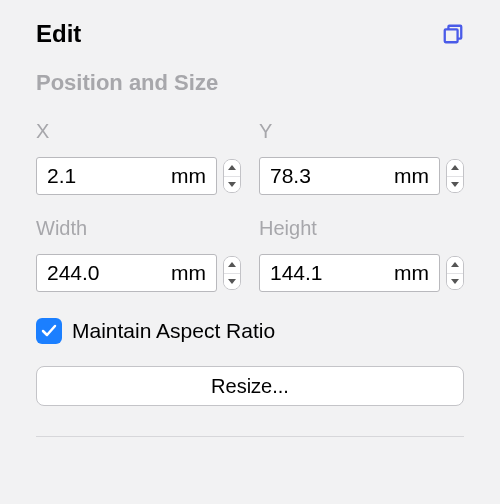 The height and width of the screenshot is (504, 500). Describe the element at coordinates (126, 176) in the screenshot. I see `input-x: mm` at that location.